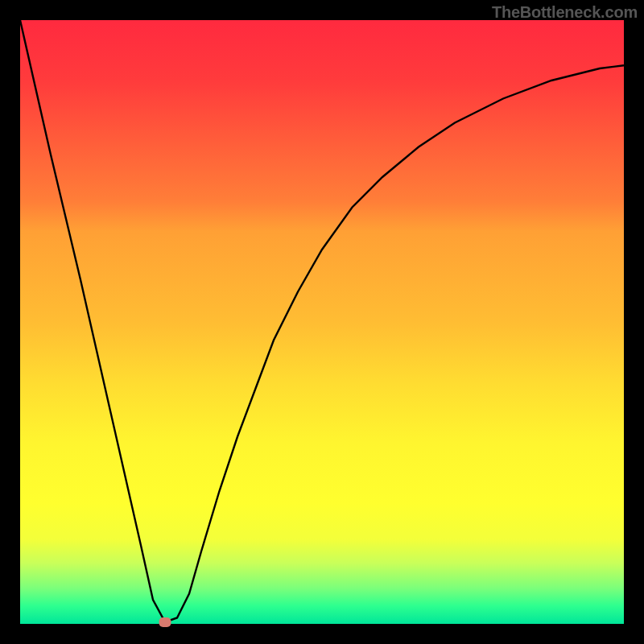 The image size is (644, 644). Describe the element at coordinates (166, 622) in the screenshot. I see `optimal-point-marker` at that location.